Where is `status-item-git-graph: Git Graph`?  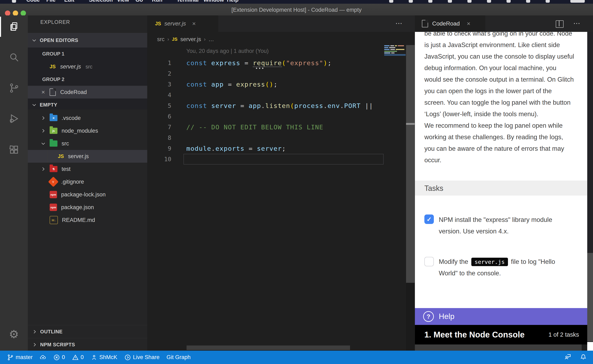 status-item-git-graph: Git Graph is located at coordinates (179, 357).